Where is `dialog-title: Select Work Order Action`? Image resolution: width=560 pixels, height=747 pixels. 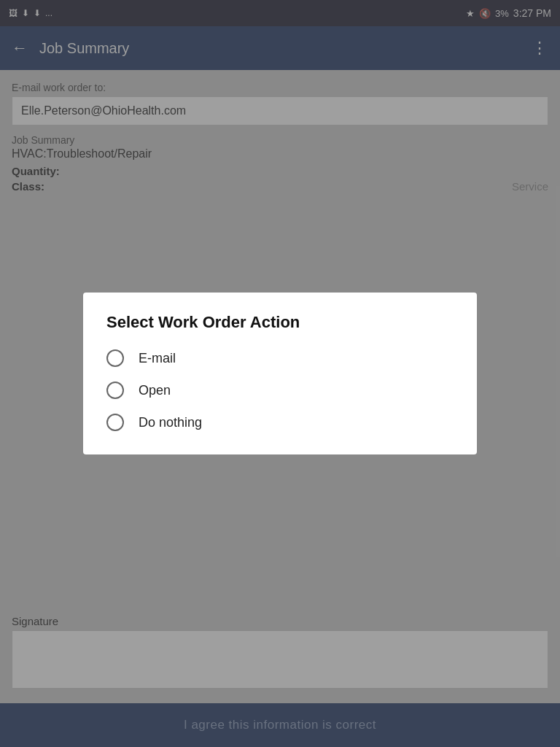 dialog-title: Select Work Order Action is located at coordinates (280, 322).